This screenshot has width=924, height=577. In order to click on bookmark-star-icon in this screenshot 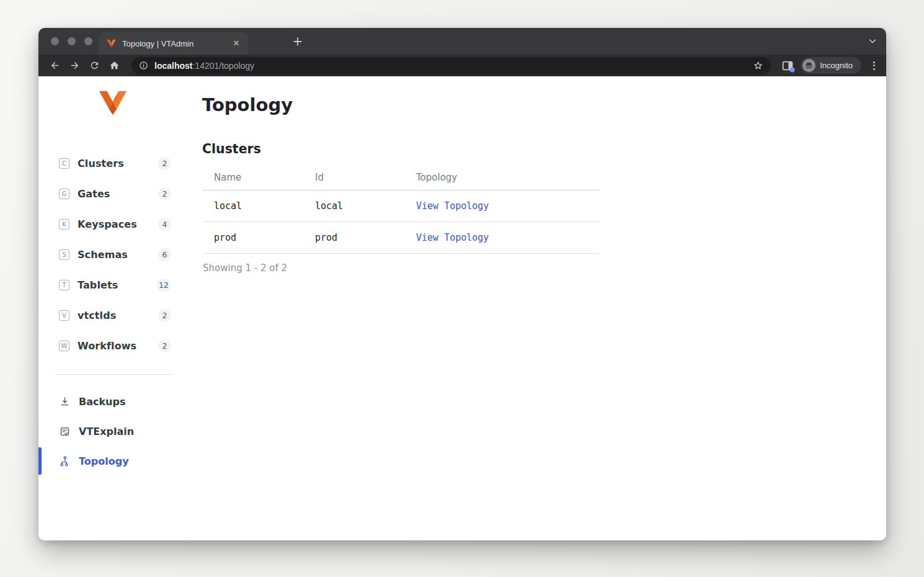, I will do `click(758, 66)`.